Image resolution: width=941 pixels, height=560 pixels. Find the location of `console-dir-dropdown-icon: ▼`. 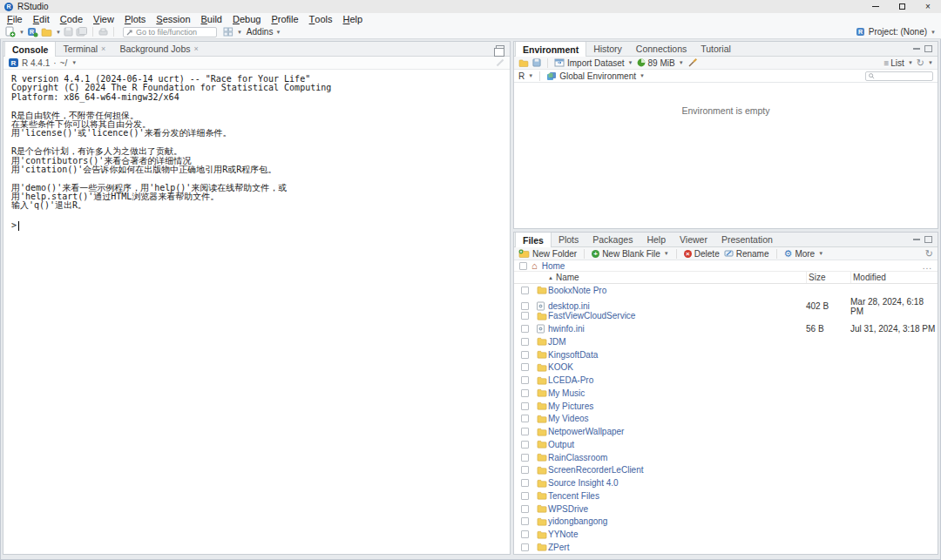

console-dir-dropdown-icon: ▼ is located at coordinates (74, 63).